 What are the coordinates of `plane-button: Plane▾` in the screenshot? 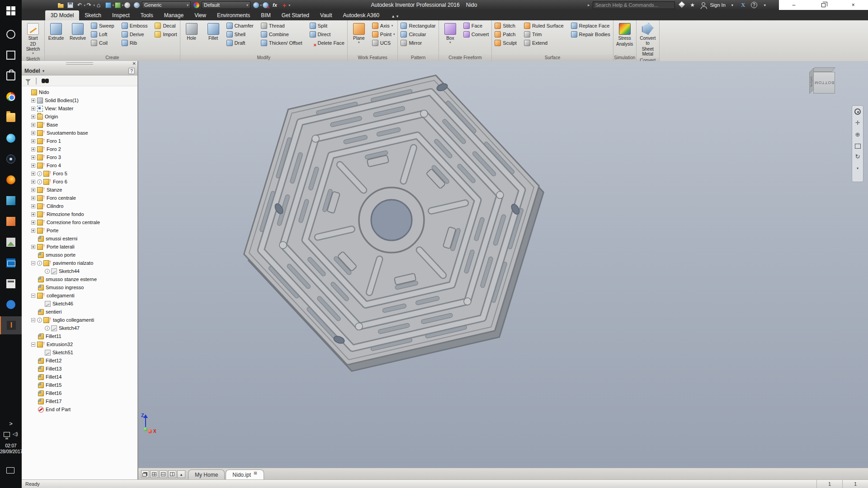 It's located at (359, 33).